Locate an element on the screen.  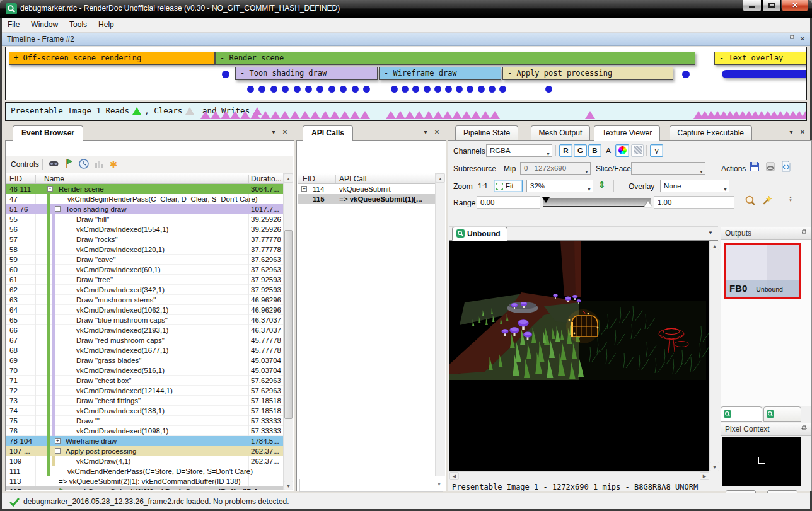
colorwheel-button is located at coordinates (622, 151).